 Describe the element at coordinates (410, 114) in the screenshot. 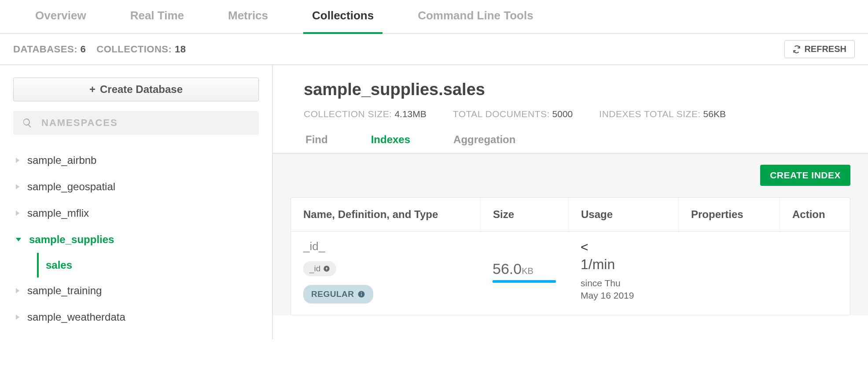

I see `collection-size-value: 4.13MB` at that location.